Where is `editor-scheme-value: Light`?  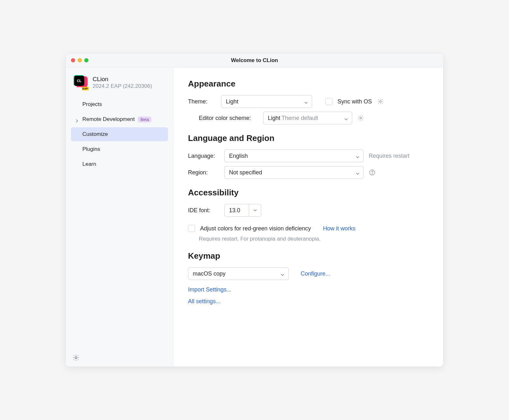 editor-scheme-value: Light is located at coordinates (274, 118).